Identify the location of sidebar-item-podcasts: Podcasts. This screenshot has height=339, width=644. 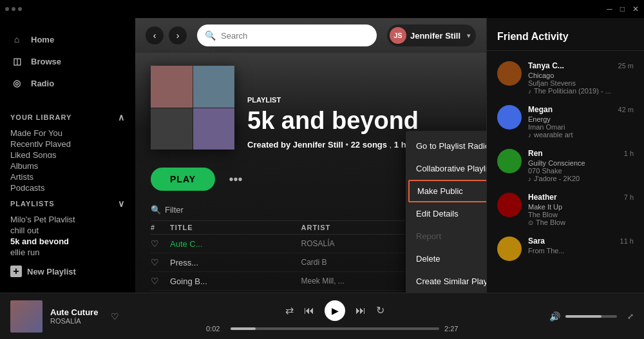
(68, 186).